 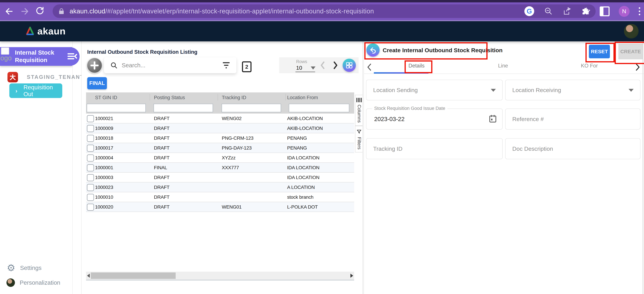 What do you see at coordinates (352, 276) in the screenshot?
I see `scroll-right-arrow` at bounding box center [352, 276].